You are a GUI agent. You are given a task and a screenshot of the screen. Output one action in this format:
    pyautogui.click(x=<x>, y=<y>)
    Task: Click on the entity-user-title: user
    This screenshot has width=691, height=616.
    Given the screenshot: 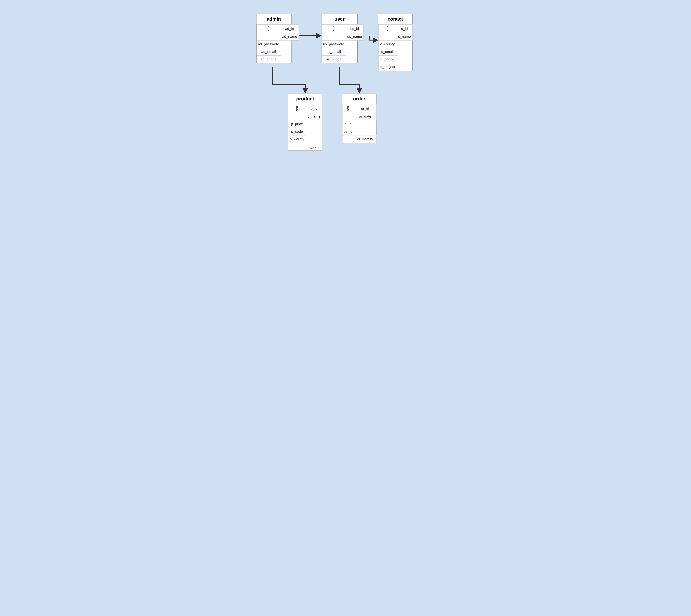 What is the action you would take?
    pyautogui.click(x=340, y=19)
    